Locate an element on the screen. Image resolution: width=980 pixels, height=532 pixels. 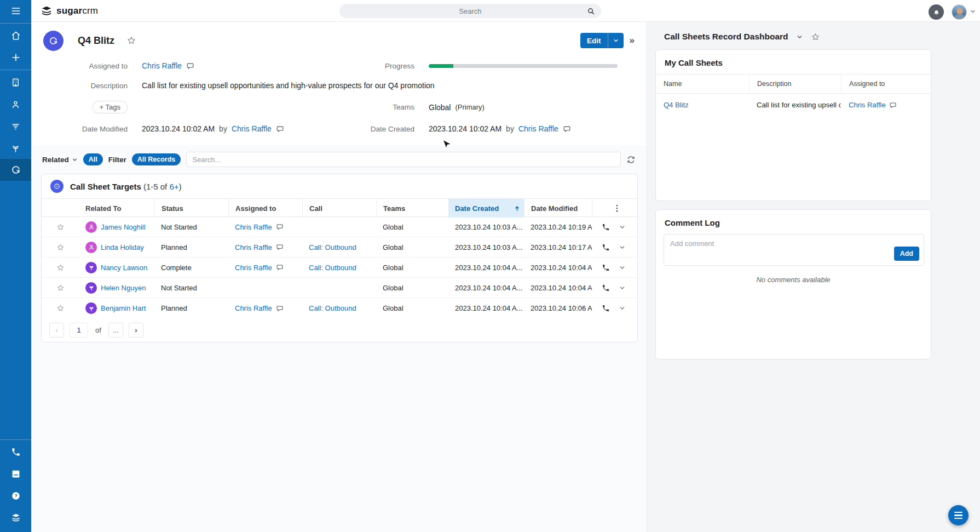
description-label: Description is located at coordinates (87, 85).